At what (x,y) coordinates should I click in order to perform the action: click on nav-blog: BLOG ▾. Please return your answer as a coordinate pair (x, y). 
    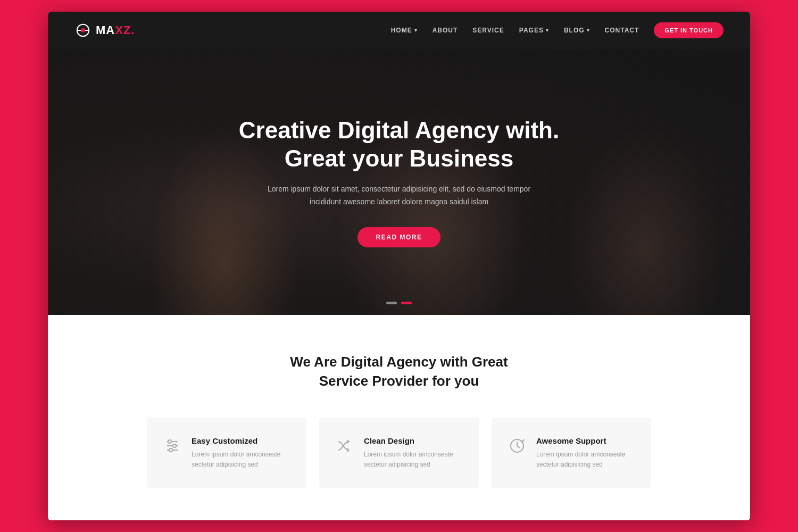
    Looking at the image, I should click on (577, 30).